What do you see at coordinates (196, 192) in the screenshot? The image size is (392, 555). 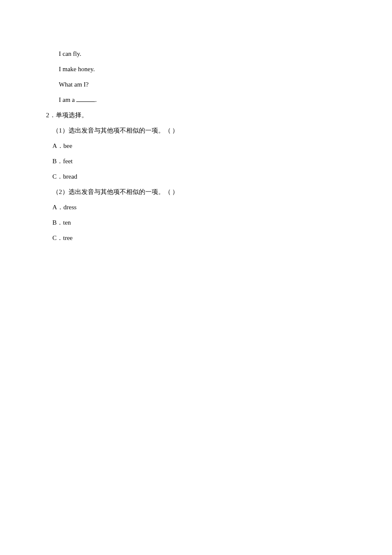 I see `question-2-sub2: （2）选出发音与其他项不相似的一项。（ ）` at bounding box center [196, 192].